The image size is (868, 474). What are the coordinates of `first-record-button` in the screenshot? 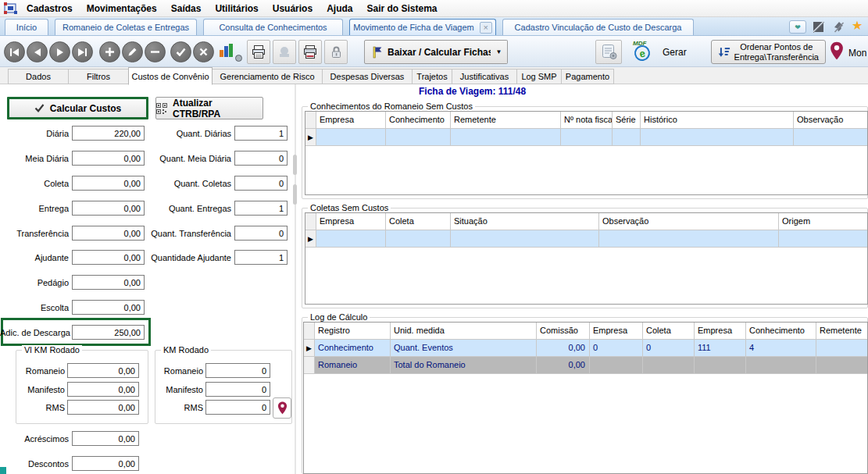 It's located at (14, 52).